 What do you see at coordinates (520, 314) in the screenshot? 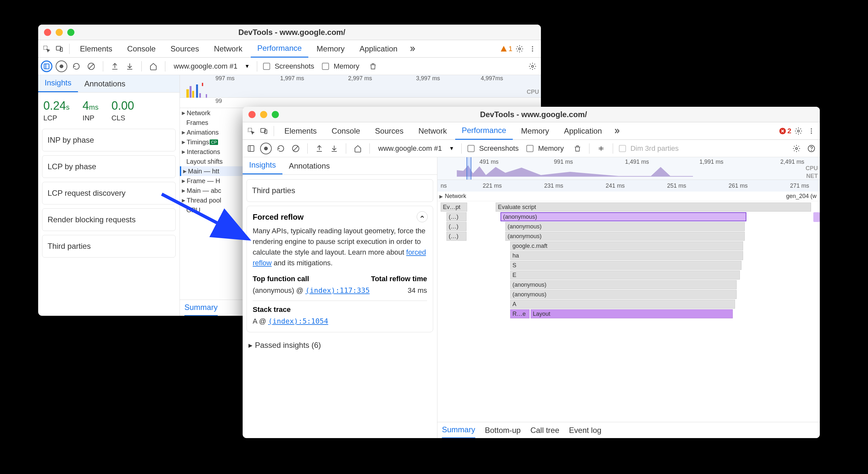
I see `flame-bar: R…e` at bounding box center [520, 314].